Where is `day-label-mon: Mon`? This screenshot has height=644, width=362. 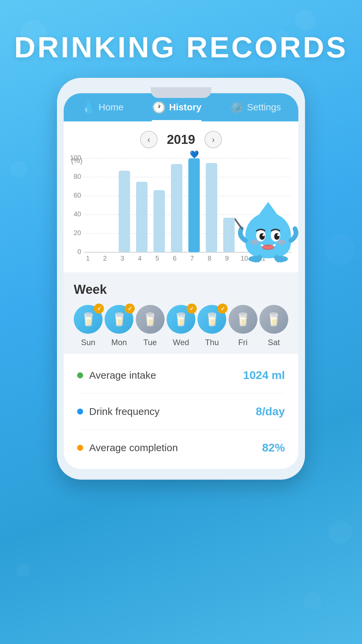 day-label-mon: Mon is located at coordinates (119, 342).